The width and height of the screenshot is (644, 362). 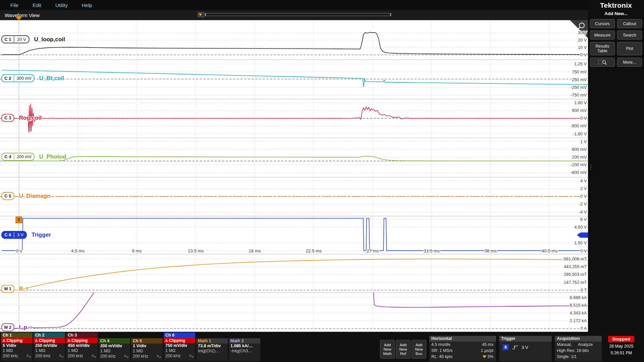 I want to click on zoom-select-button, so click(x=602, y=62).